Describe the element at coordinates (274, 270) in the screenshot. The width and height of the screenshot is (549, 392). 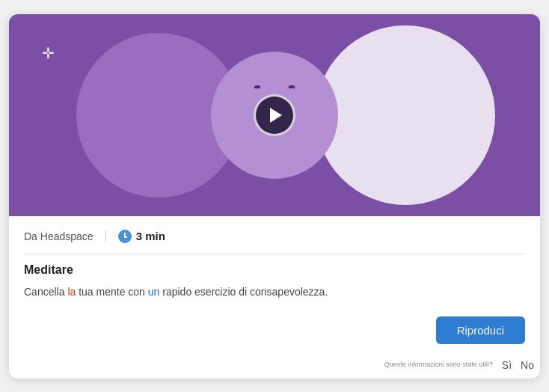
I see `card-title: Meditare` at that location.